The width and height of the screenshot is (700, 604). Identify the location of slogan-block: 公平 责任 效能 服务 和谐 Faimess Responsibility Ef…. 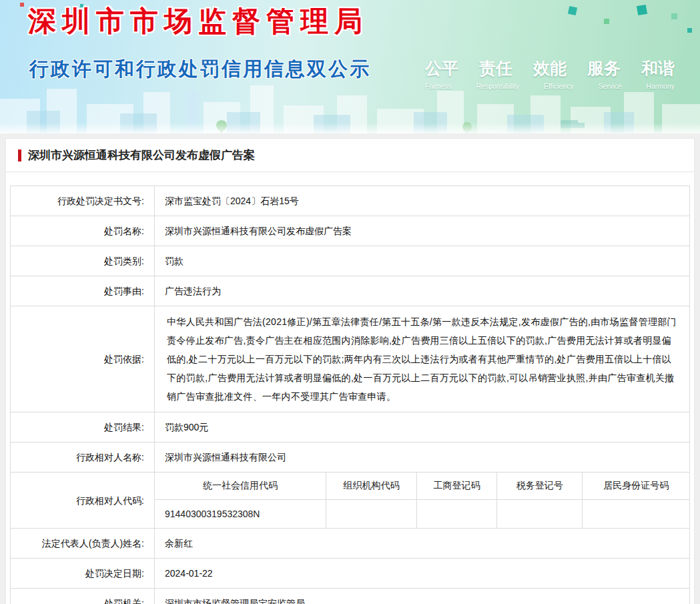
(550, 73).